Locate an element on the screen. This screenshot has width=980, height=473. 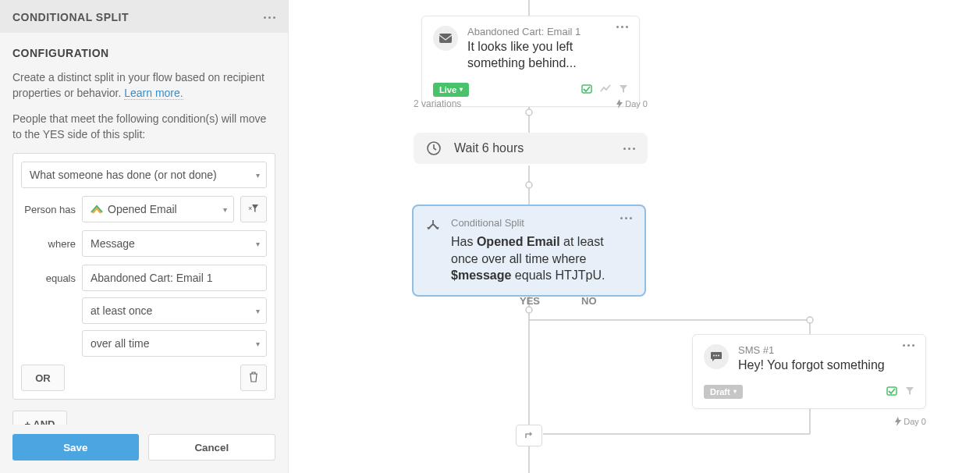
trash-icon is located at coordinates (254, 378).